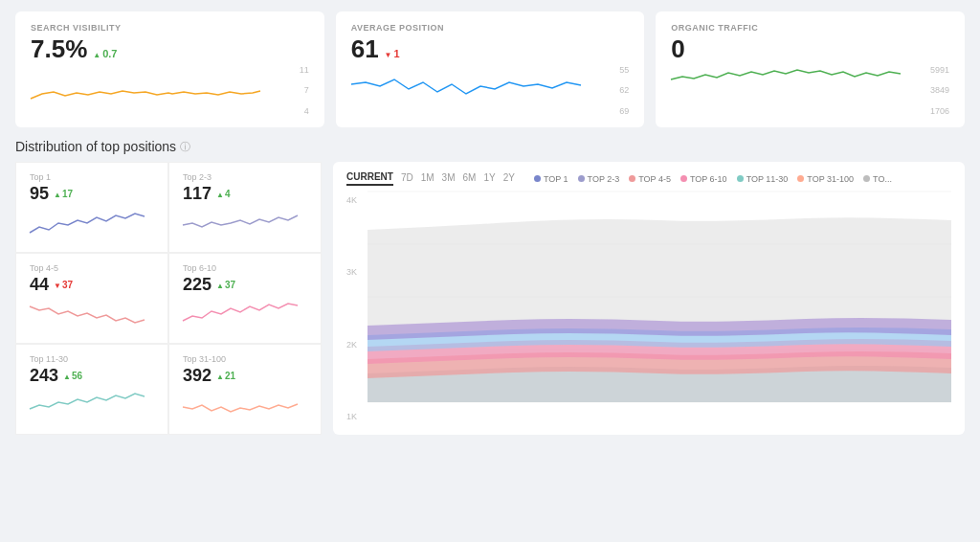 This screenshot has width=980, height=542. I want to click on info-icon: ⓘ, so click(186, 147).